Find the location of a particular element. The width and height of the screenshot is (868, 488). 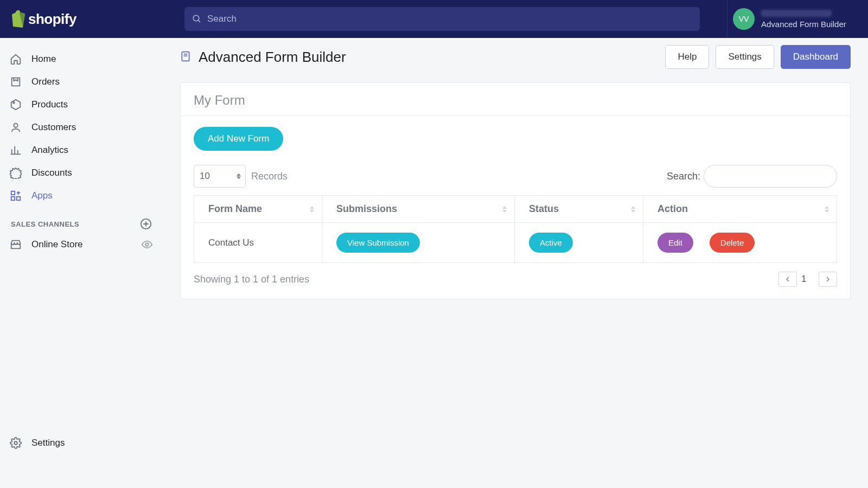

sidebar-item-discounts: Discounts is located at coordinates (81, 173).